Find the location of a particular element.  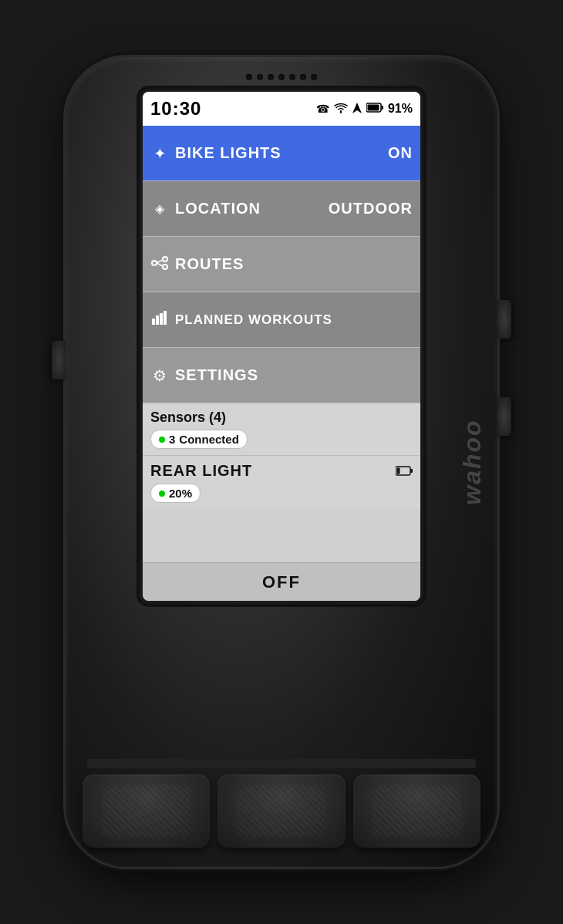

percent-dot is located at coordinates (162, 494).